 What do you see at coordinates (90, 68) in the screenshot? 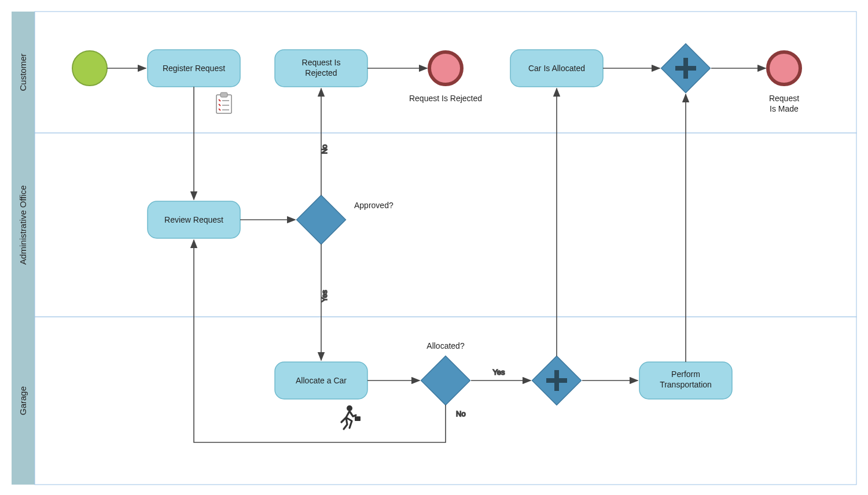
I see `start-event` at bounding box center [90, 68].